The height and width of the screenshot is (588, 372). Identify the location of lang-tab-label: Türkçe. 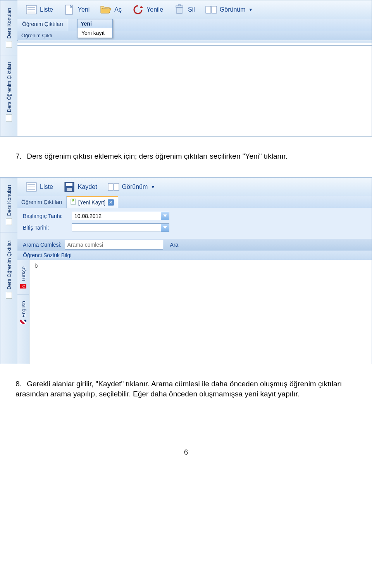
(23, 274).